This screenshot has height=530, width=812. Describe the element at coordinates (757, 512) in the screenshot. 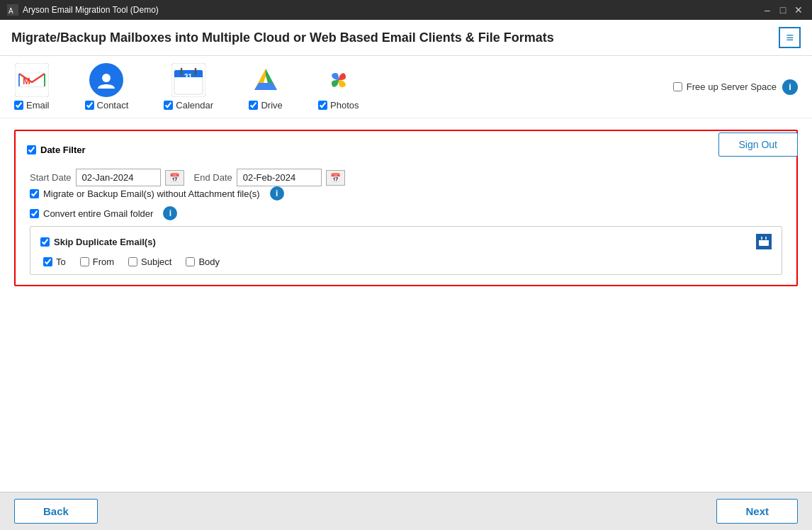

I see `next-button: Next` at that location.